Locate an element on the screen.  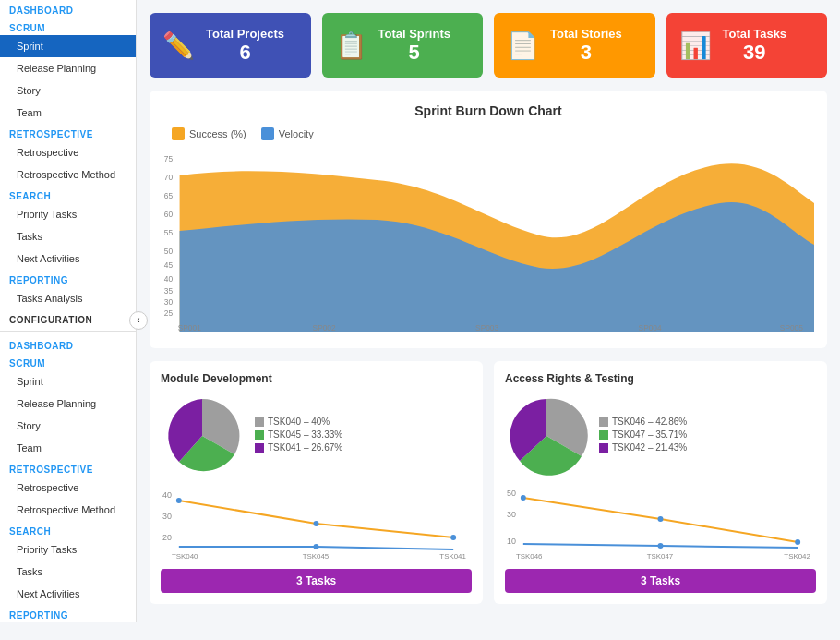
legend-tsk042-label: TSK042 – 21.43% is located at coordinates (650, 447).